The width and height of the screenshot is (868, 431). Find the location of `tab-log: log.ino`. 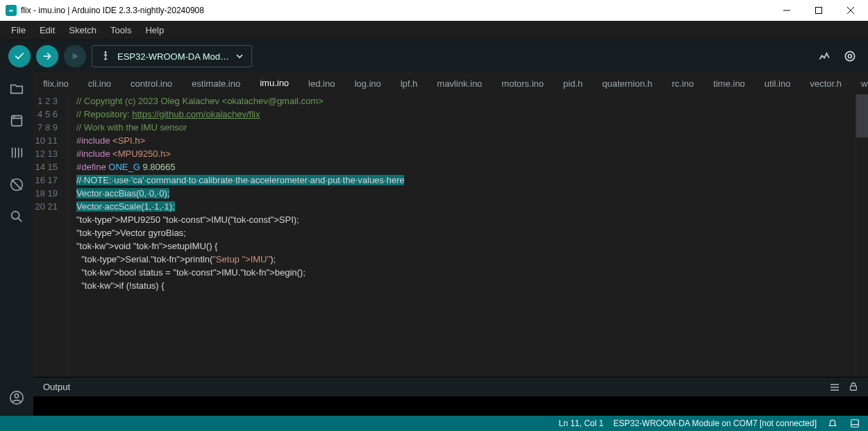

tab-log: log.ino is located at coordinates (367, 83).